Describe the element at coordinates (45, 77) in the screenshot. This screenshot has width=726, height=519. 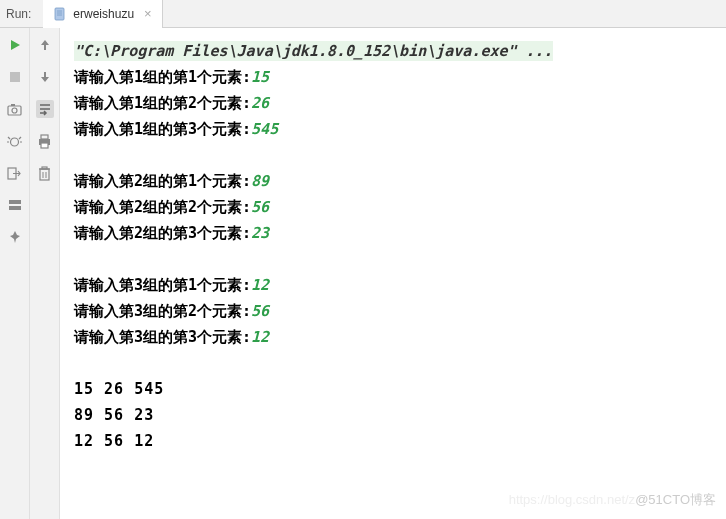
I see `down-arrow-icon` at that location.